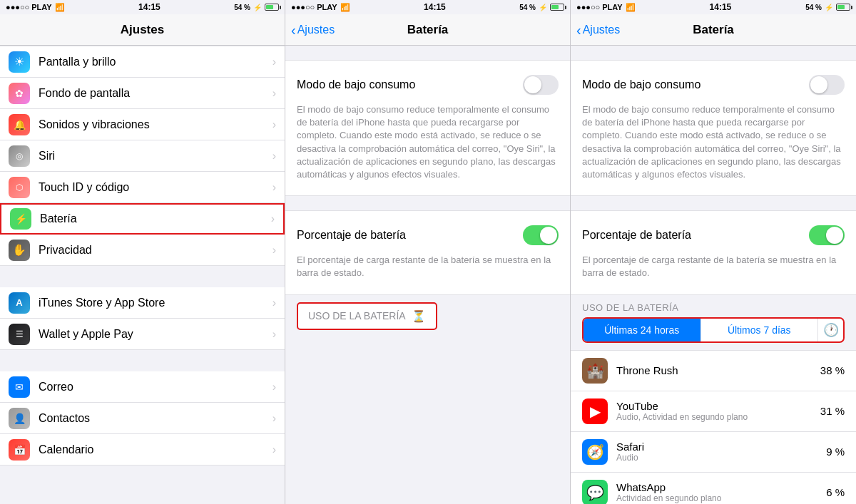 Image resolution: width=856 pixels, height=504 pixels. What do you see at coordinates (21, 219) in the screenshot?
I see `bateria-icon: ⚡` at bounding box center [21, 219].